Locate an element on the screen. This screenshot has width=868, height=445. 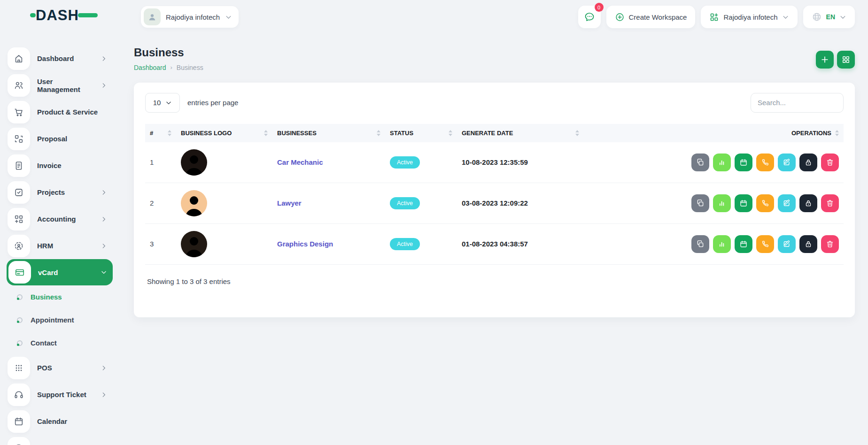
sidebar-item-messenger: Messenger is located at coordinates (60, 440).